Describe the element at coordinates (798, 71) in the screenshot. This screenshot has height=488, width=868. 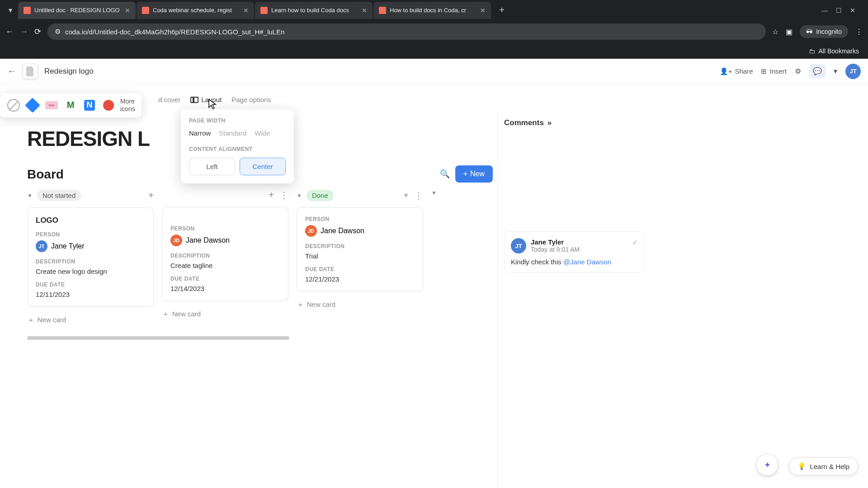
I see `settings-icon: ⚙` at that location.